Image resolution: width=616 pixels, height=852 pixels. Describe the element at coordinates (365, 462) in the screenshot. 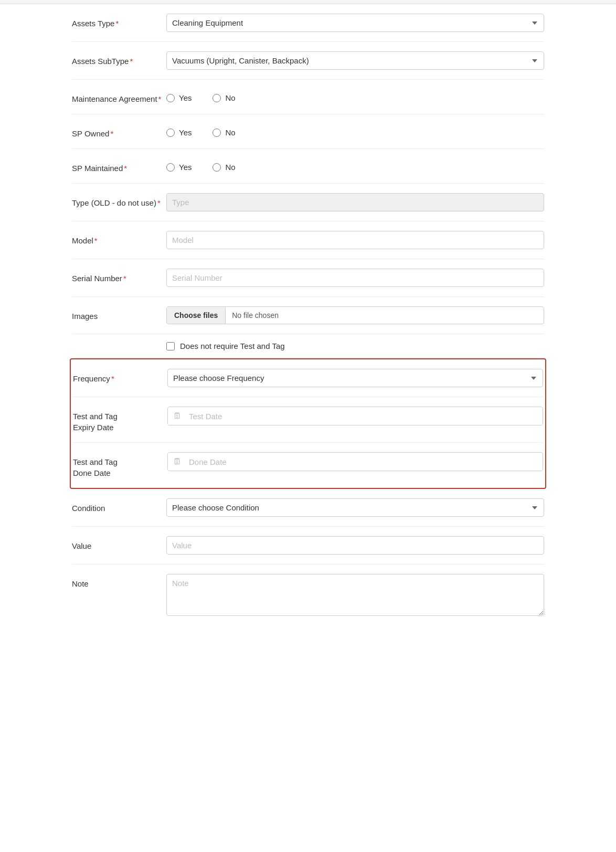

I see `done-date-input` at that location.